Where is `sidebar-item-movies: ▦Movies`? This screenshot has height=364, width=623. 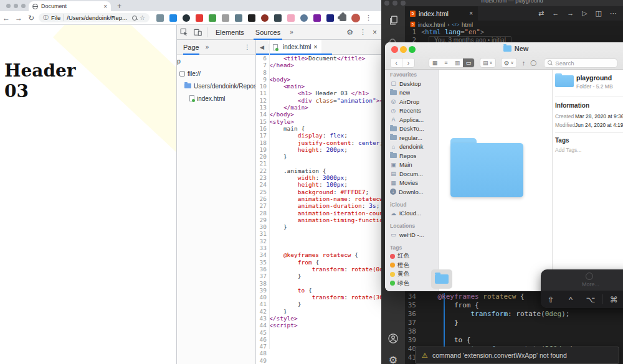
sidebar-item-movies: ▦Movies is located at coordinates (411, 183).